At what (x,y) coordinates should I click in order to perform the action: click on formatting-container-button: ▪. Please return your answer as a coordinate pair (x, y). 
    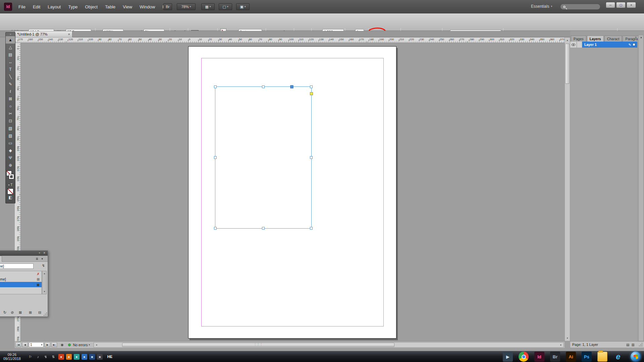
    Looking at the image, I should click on (9, 185).